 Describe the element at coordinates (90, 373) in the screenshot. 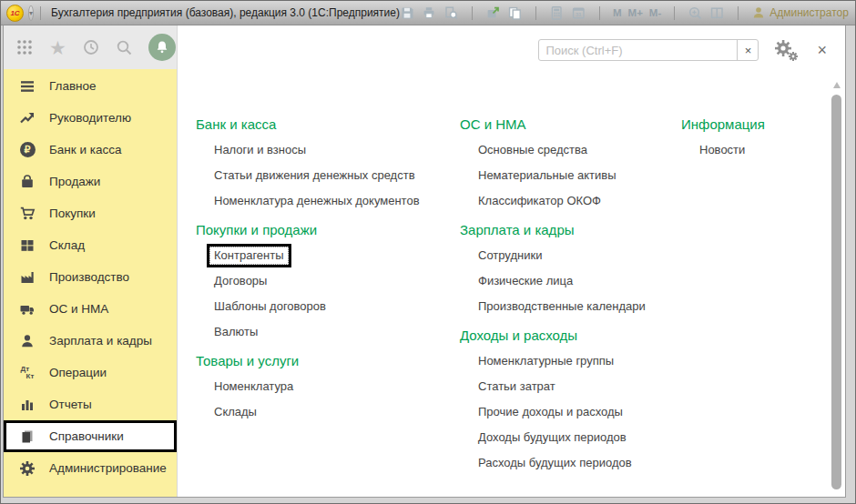

I see `sidebar-item-operations: ДтКт Операции` at that location.